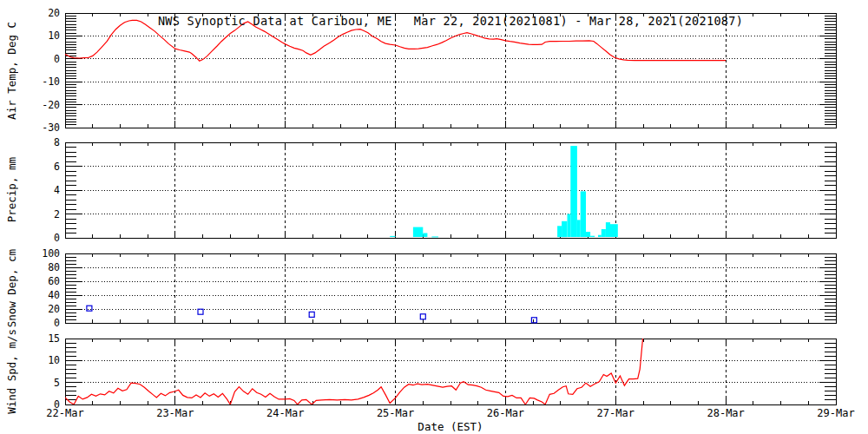 This screenshot has width=868, height=434. Describe the element at coordinates (54, 295) in the screenshot. I see `y-tick-label: 40` at that location.